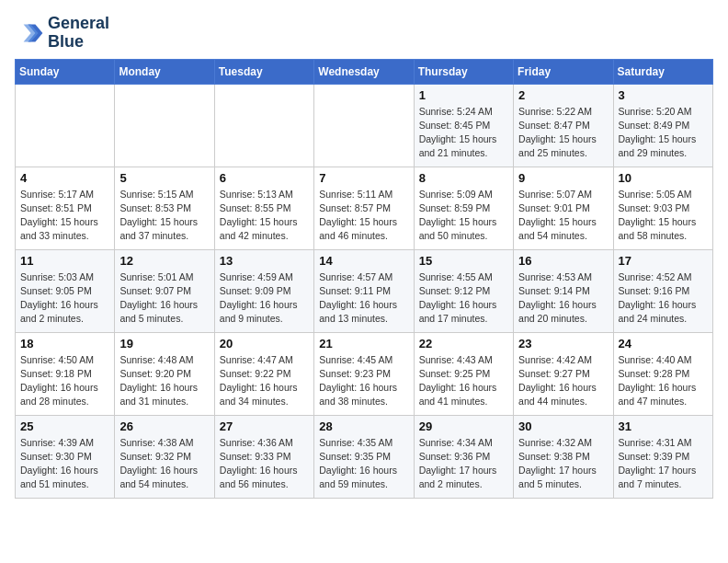 Image resolution: width=728 pixels, height=563 pixels. What do you see at coordinates (64, 344) in the screenshot?
I see `day-number: 18` at bounding box center [64, 344].